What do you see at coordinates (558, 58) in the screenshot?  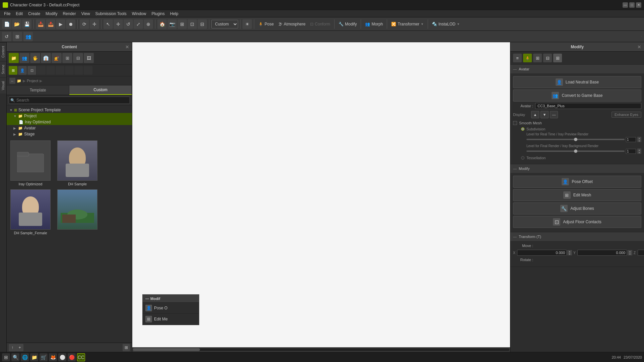 I see `mod-icon-grid: ⊞` at bounding box center [558, 58].